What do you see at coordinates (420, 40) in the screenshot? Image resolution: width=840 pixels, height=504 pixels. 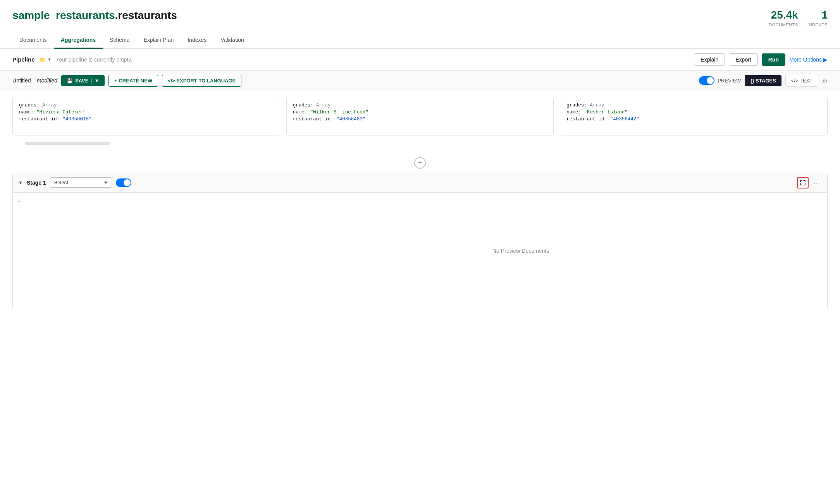 I see `nav-tabs: Documents Aggregations Schema Explain Pl…` at bounding box center [420, 40].